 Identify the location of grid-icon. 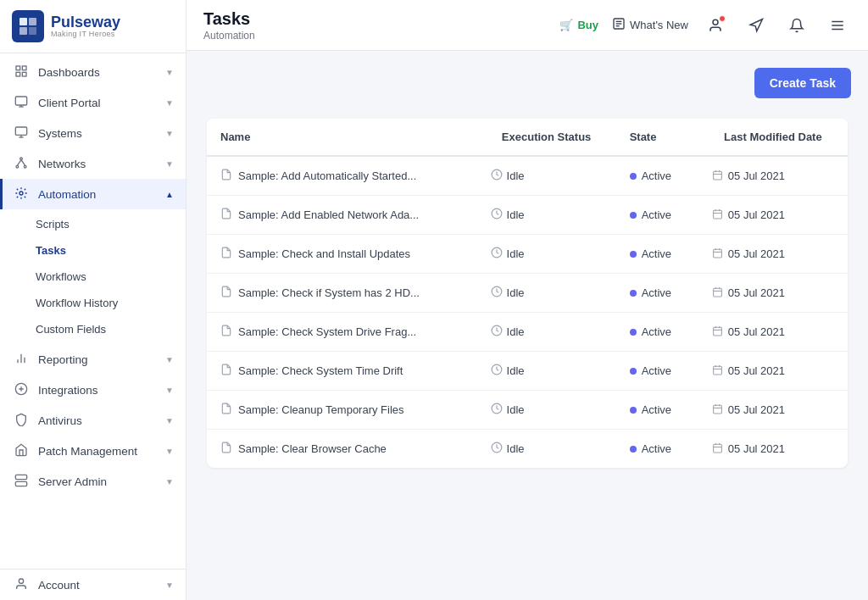
(22, 72).